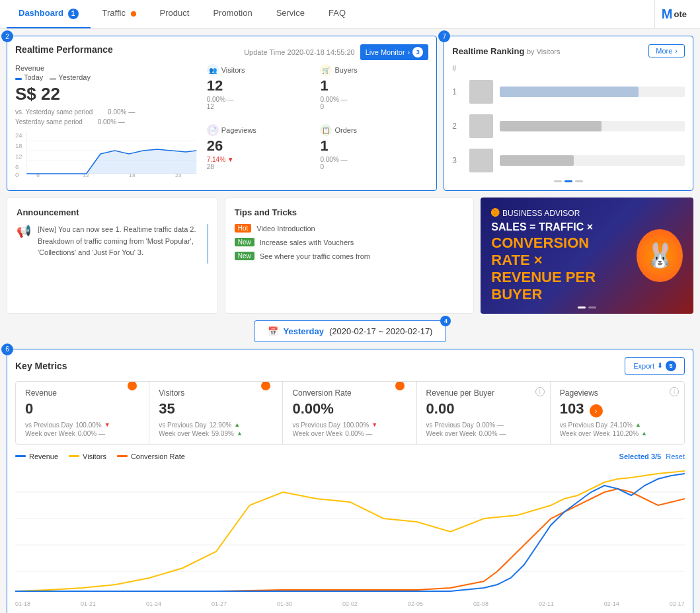 This screenshot has height=613, width=700. Describe the element at coordinates (444, 36) in the screenshot. I see `section-badge-7: 7` at that location.